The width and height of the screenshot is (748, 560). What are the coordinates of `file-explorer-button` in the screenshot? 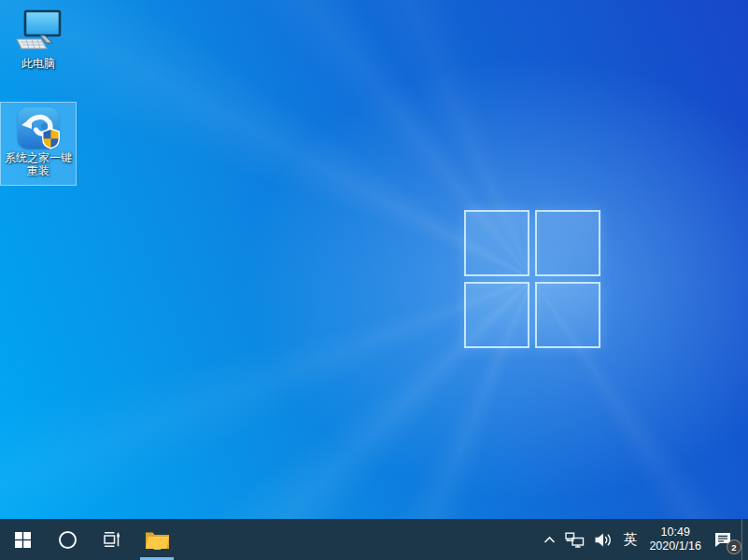 It's located at (157, 539).